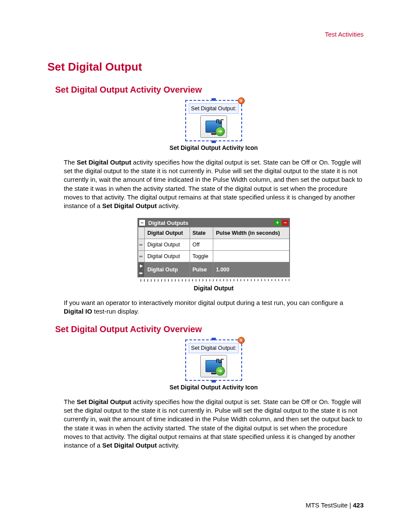 This screenshot has width=411, height=532. Describe the element at coordinates (167, 270) in the screenshot. I see `cell-name: Digital Outp` at that location.